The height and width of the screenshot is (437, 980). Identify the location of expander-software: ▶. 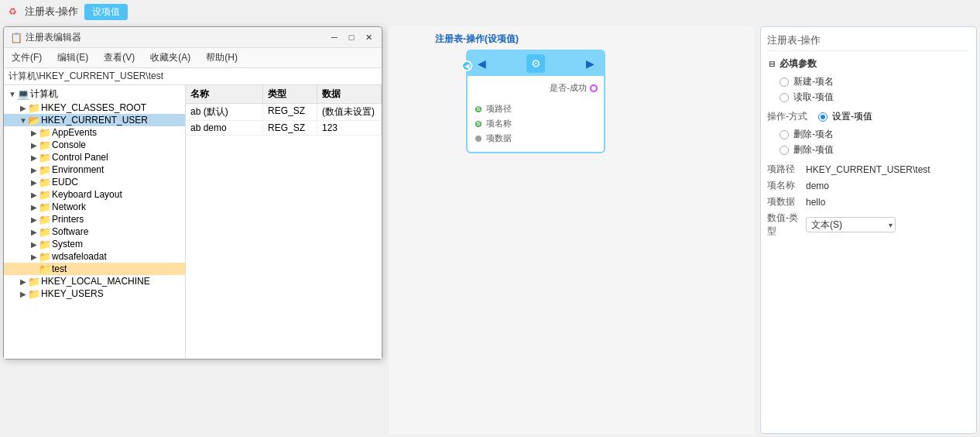
(34, 232).